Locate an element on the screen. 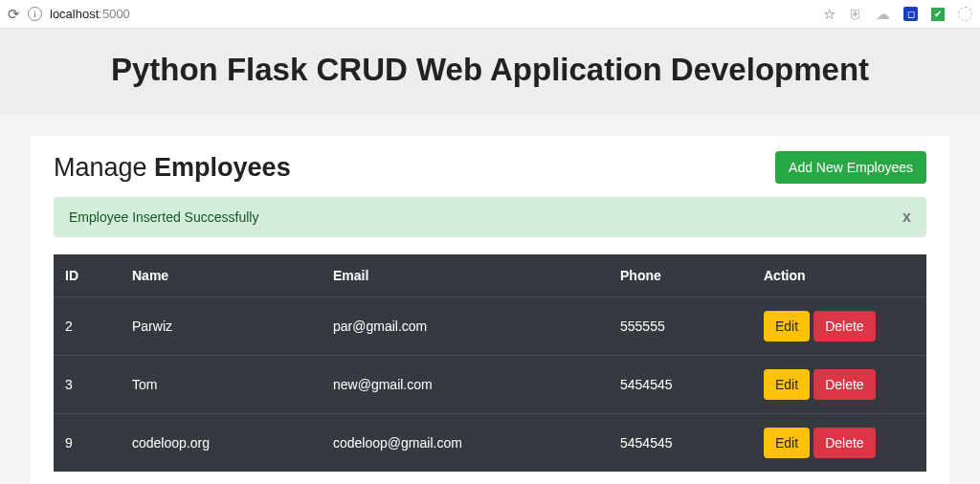  table-row: 2Parwizpar@gmail.com555555EditDelete is located at coordinates (490, 327).